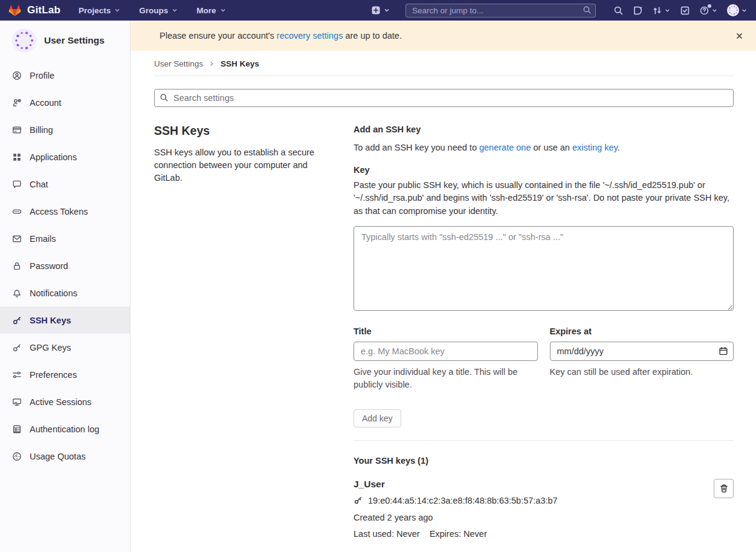 Image resolution: width=756 pixels, height=552 pixels. What do you see at coordinates (65, 347) in the screenshot?
I see `sidebar-item-gpg-keys: GPG Keys` at bounding box center [65, 347].